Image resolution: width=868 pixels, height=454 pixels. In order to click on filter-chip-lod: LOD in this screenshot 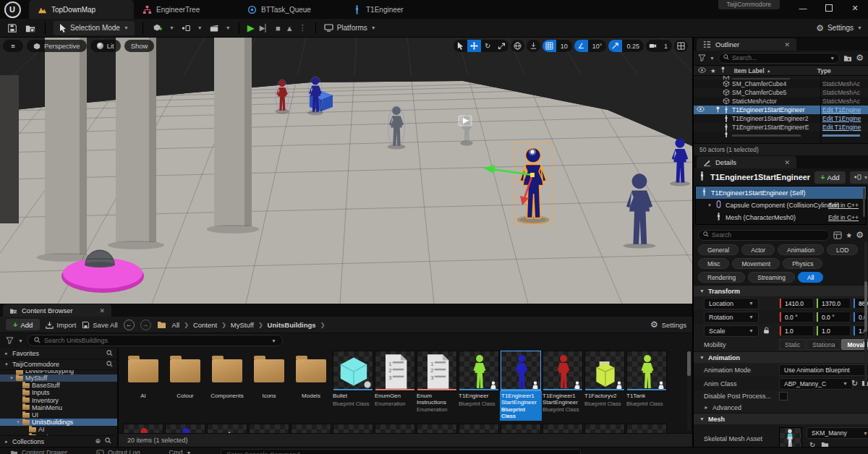, I will do `click(842, 250)`.